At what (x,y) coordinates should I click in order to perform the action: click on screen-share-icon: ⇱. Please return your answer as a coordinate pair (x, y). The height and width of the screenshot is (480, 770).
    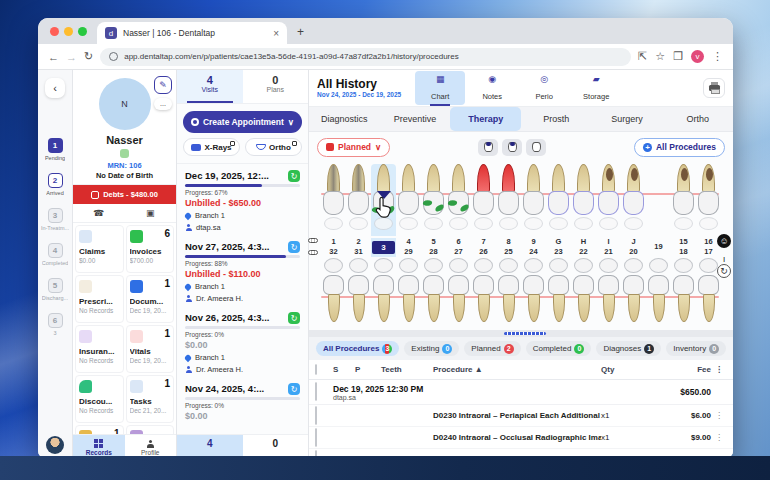
    Looking at the image, I should click on (642, 56).